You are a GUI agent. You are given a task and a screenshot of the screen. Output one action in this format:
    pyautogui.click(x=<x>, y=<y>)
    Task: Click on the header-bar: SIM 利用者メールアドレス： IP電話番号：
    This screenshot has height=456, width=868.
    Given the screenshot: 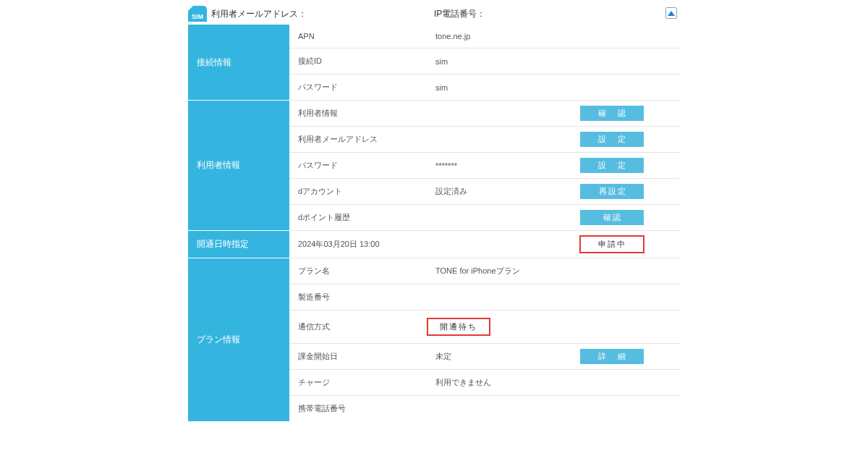 What is the action you would take?
    pyautogui.click(x=434, y=14)
    